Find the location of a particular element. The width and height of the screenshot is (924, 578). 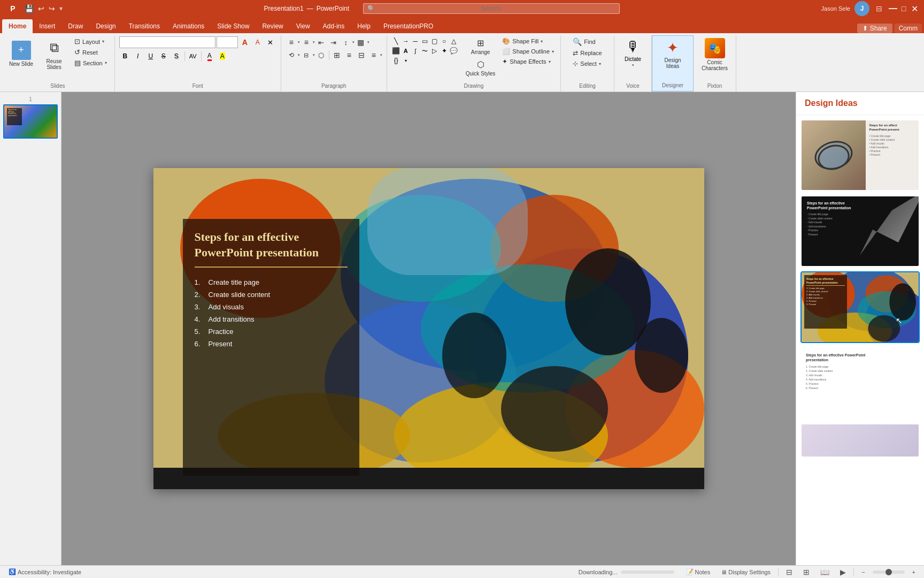

arrange-button: ⊞ Arrange is located at coordinates (481, 47).